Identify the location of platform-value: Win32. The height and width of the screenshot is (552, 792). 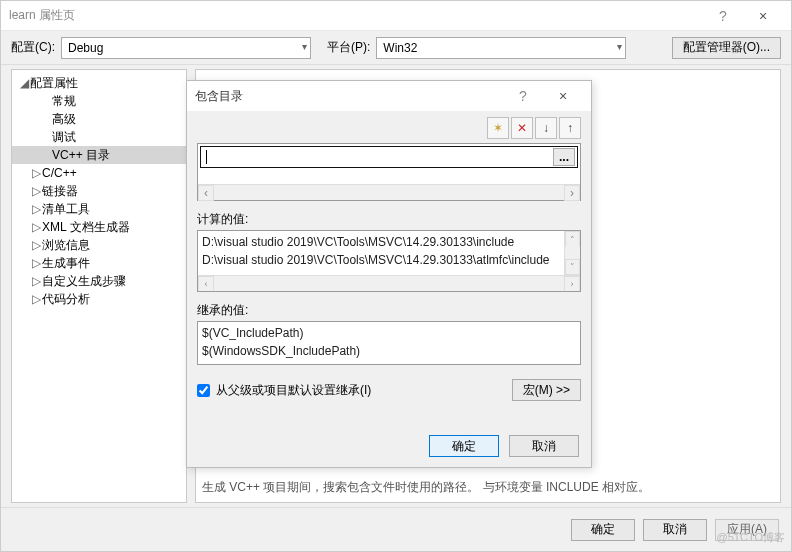
(400, 48).